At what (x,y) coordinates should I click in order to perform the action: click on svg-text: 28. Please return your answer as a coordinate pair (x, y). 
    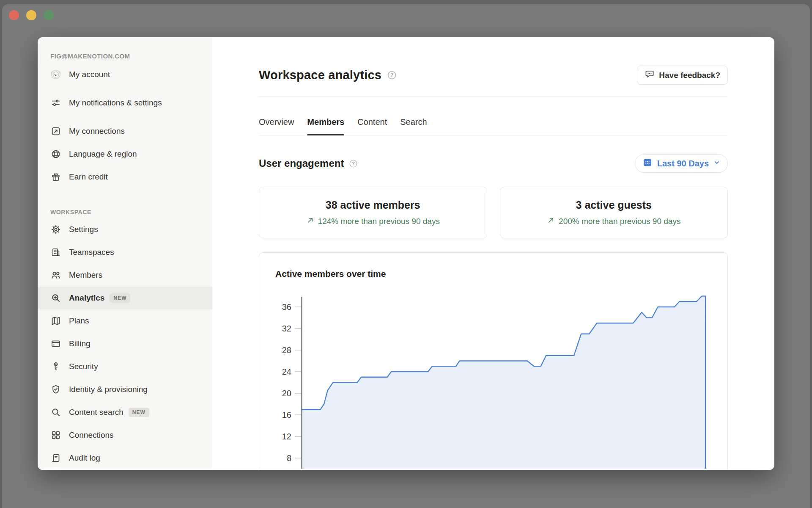
    Looking at the image, I should click on (287, 350).